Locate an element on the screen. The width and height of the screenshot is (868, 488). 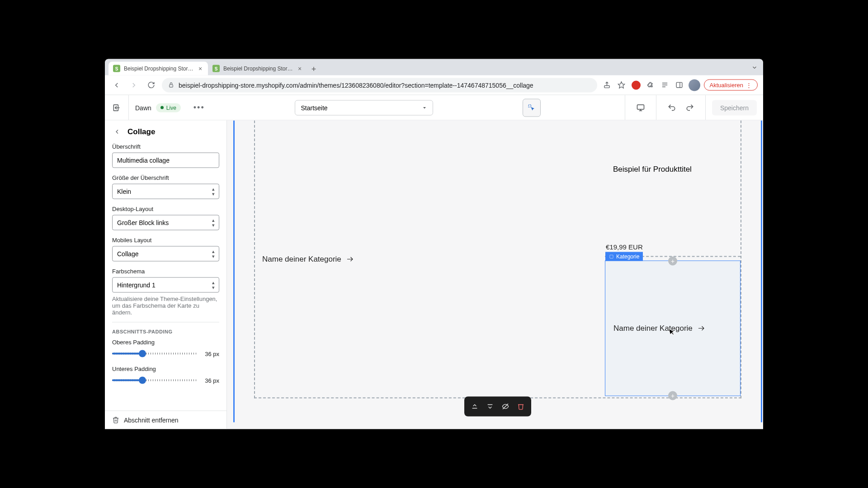
desktop-layout-label: Desktop-Layout is located at coordinates (165, 209).